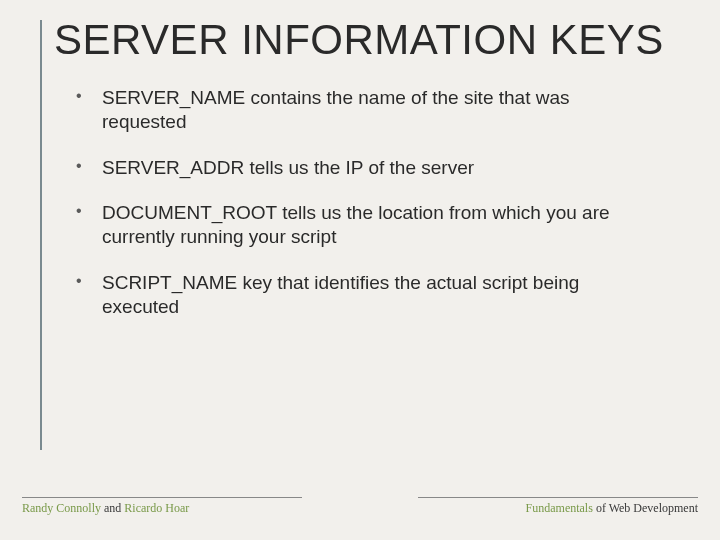 This screenshot has height=540, width=720. What do you see at coordinates (560, 508) in the screenshot?
I see `footer-word: Fundamentals` at bounding box center [560, 508].